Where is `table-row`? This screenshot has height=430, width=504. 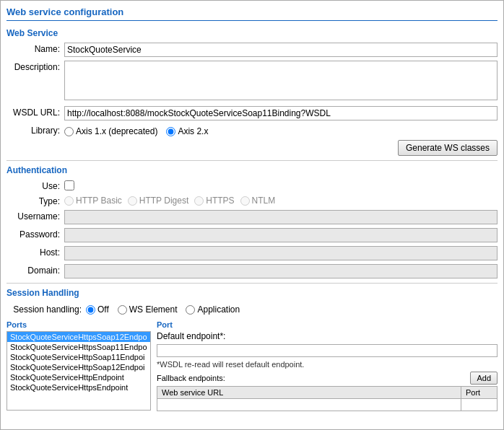
table-row is located at coordinates (328, 405).